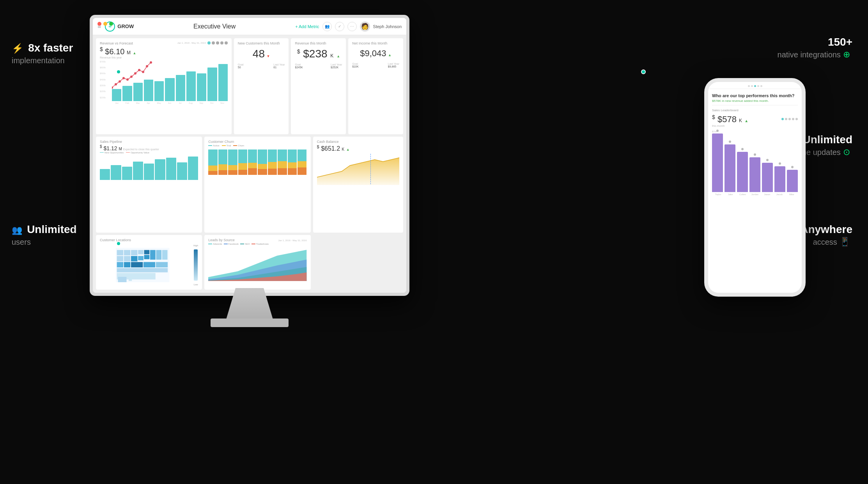  I want to click on cash-title: Cash Balance, so click(358, 142).